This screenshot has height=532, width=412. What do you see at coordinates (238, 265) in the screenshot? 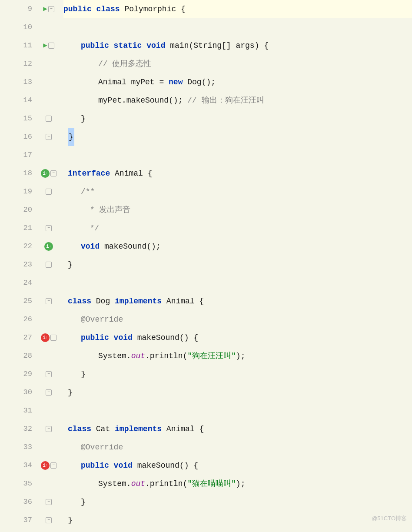
I see `code-line-23: }` at bounding box center [238, 265].